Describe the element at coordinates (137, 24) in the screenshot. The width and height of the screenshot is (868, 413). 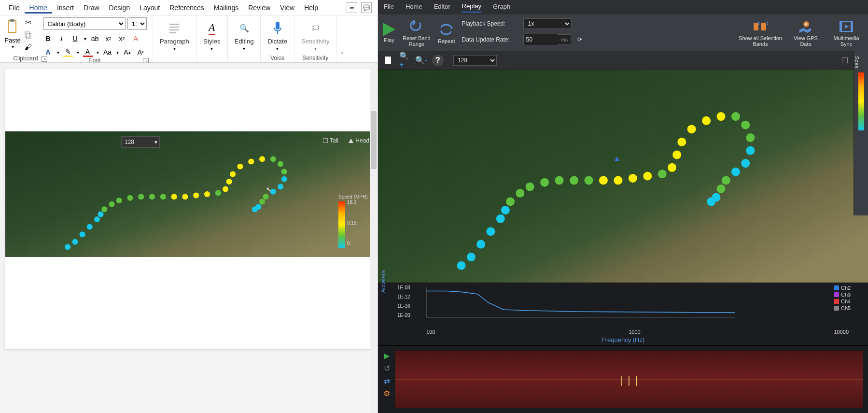
I see `font-size-select: 11` at that location.